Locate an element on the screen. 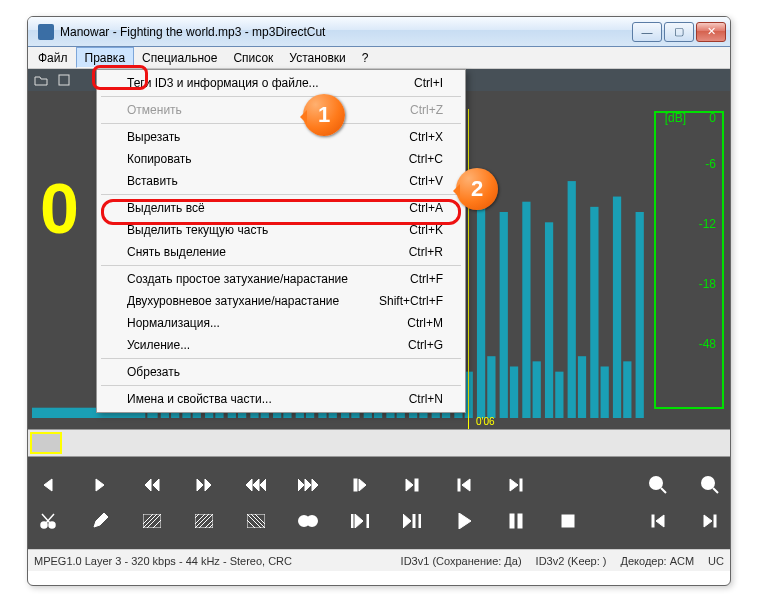 Image resolution: width=758 pixels, height=600 pixels. window-title: Manowar - Fighting the world.mp3 - mp3Di… is located at coordinates (346, 32).